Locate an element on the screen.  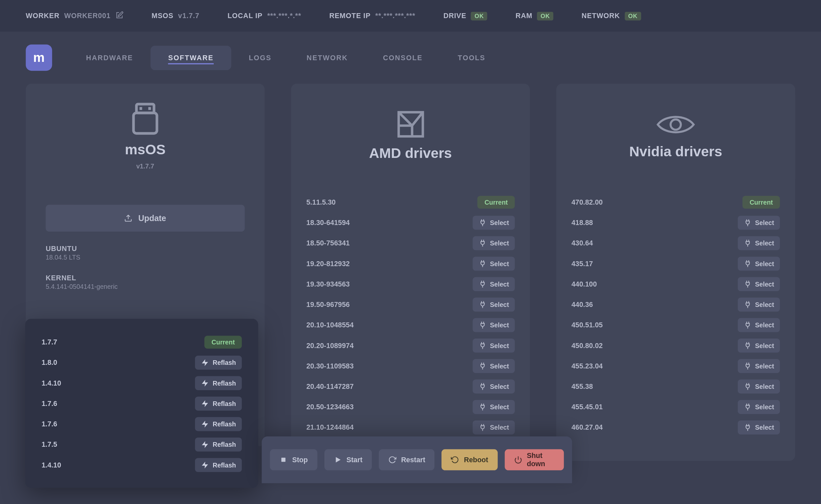
reflash-label: Reflash is located at coordinates (225, 403).